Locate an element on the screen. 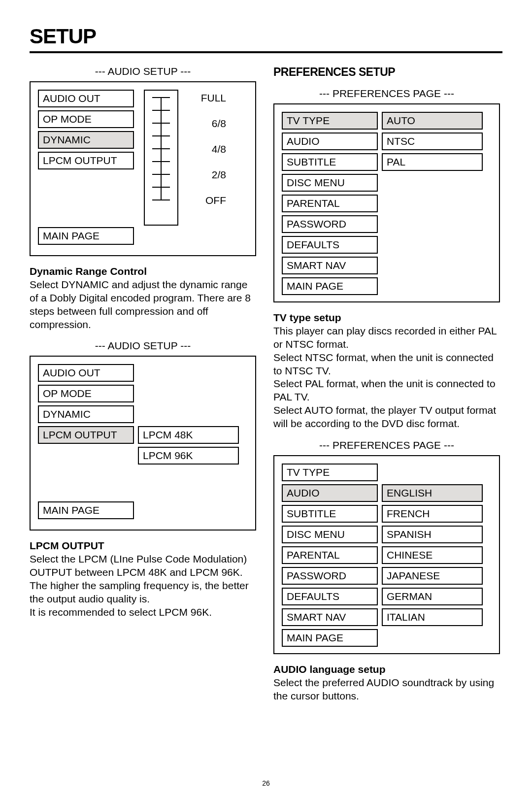  audio-lang-body: Select the preferred AUDIO soundtrack by… is located at coordinates (384, 689).